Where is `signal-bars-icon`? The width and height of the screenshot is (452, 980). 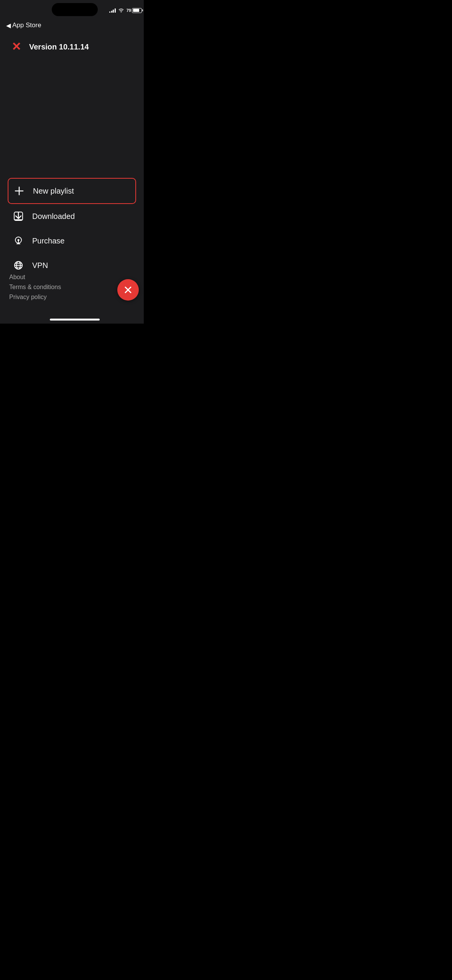 signal-bars-icon is located at coordinates (113, 10).